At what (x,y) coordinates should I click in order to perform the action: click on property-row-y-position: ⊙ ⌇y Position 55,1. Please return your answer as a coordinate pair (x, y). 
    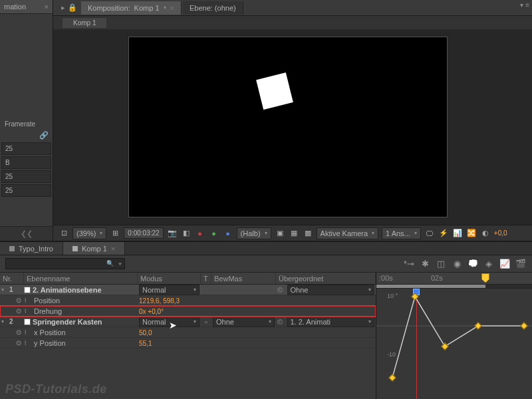
    Looking at the image, I should click on (188, 343).